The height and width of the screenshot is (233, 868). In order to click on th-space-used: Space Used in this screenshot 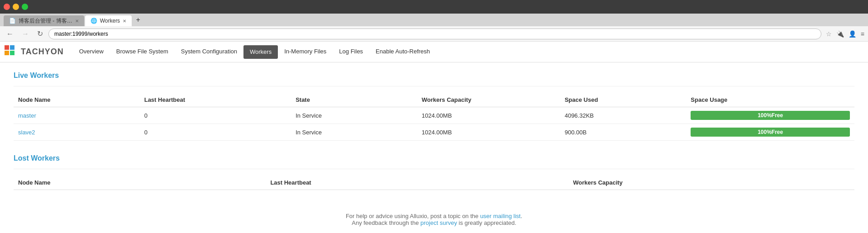, I will do `click(624, 100)`.